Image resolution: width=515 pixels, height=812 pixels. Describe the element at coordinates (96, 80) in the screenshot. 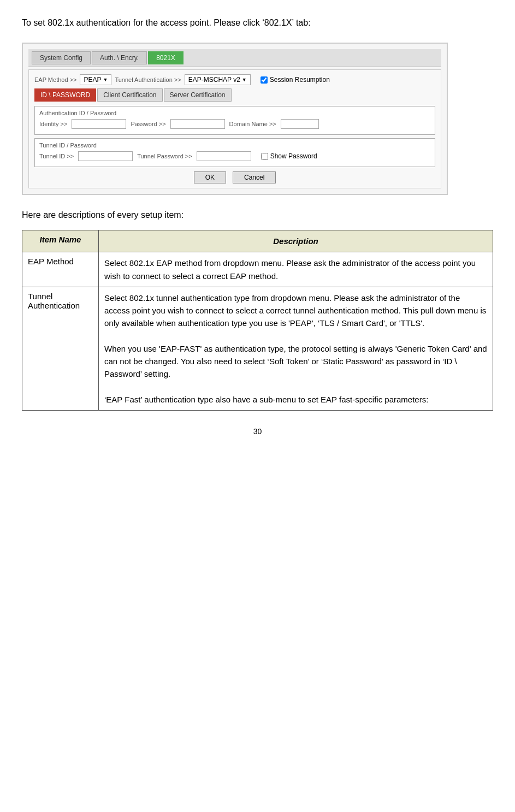

I see `eap-method-dropdown: PEAP ▼` at that location.